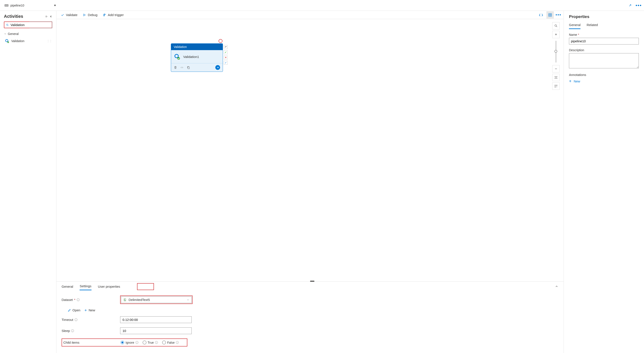 This screenshot has height=353, width=644. What do you see at coordinates (604, 81) in the screenshot?
I see `add-annotation-button: + New` at bounding box center [604, 81].